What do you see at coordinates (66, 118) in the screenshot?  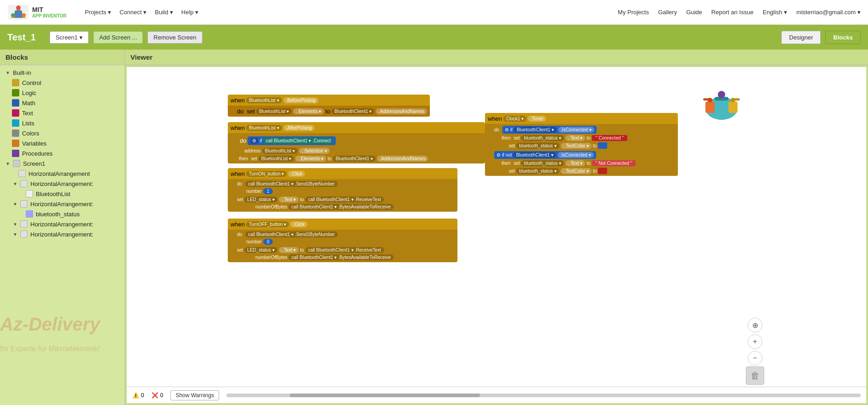 I see `builtin-items: Control Logic Math Text Lists` at bounding box center [66, 118].